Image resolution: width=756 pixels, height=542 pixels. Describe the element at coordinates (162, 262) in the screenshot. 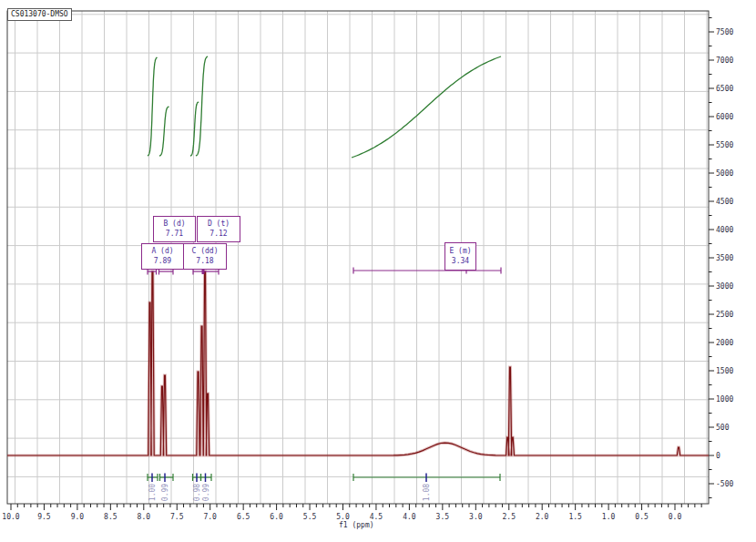

I see `multiplet-shift: 7.89` at that location.